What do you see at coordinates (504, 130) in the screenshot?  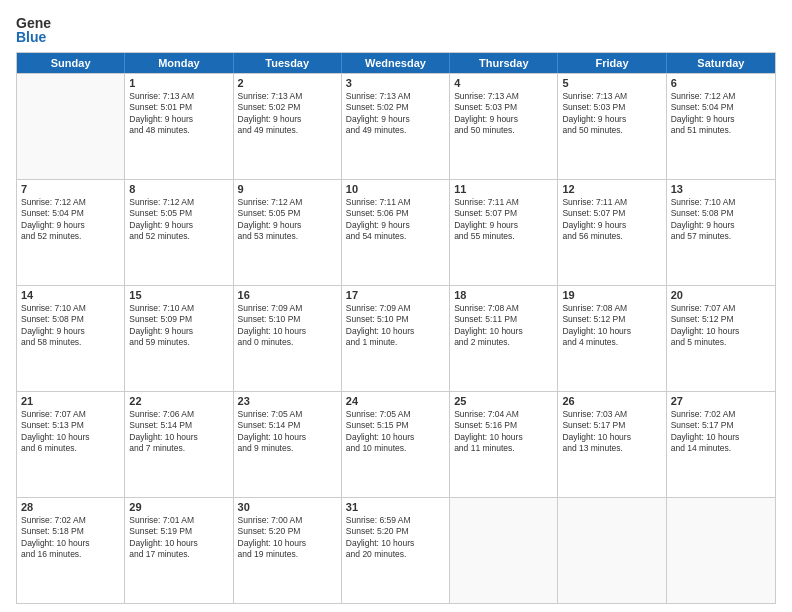 I see `cell-line: and 50 minutes.` at bounding box center [504, 130].